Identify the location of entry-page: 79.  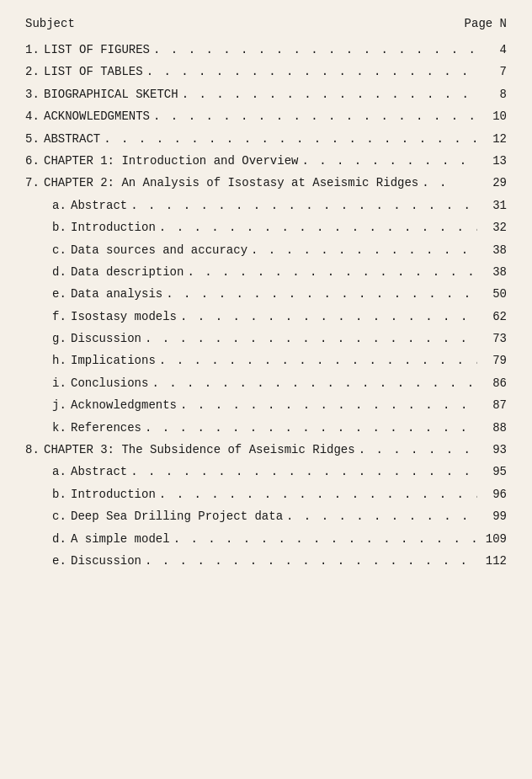
(492, 360).